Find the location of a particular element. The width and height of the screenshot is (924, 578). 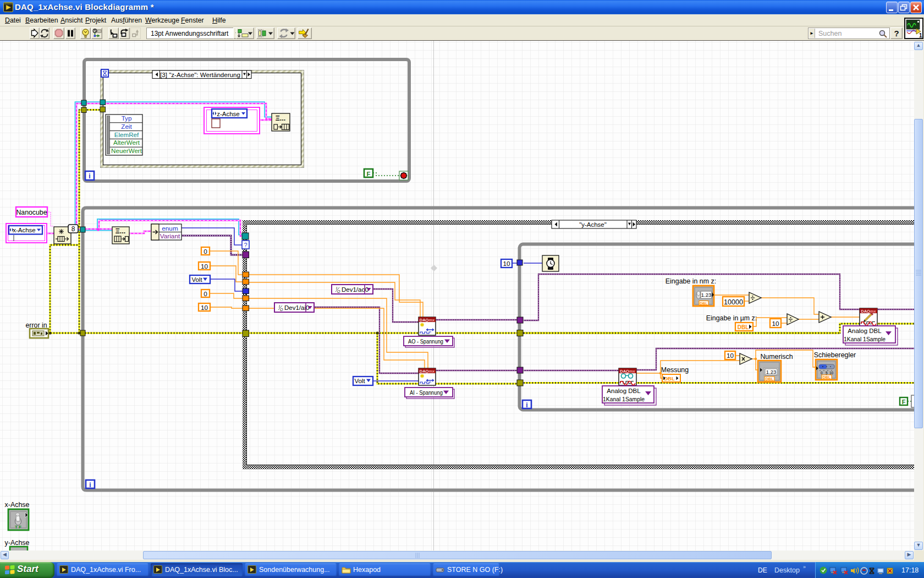

svg-text: Typ is located at coordinates (127, 118).